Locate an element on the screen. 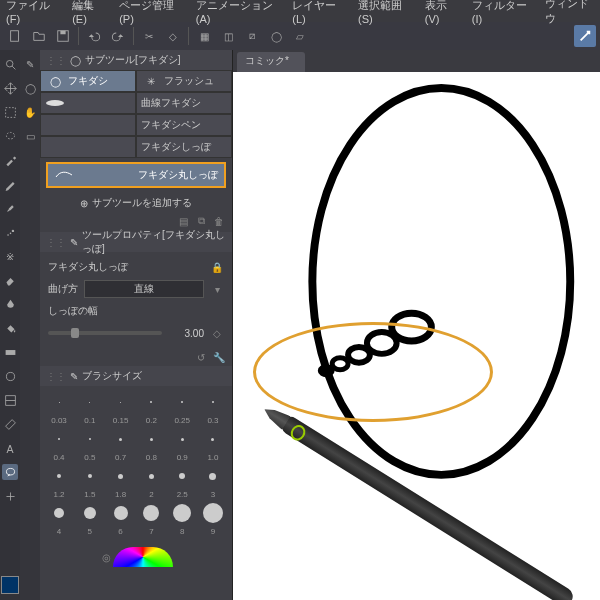  copy-icon: ⧉ is located at coordinates (201, 221).